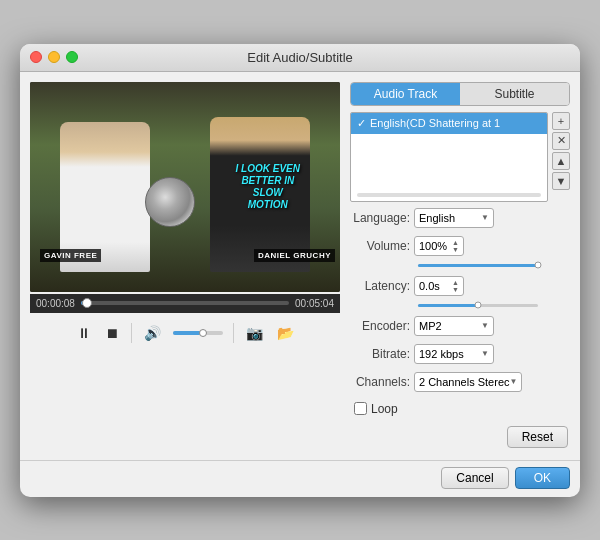 This screenshot has width=600, height=540. Describe the element at coordinates (380, 382) in the screenshot. I see `channels-label: Channels:` at that location.